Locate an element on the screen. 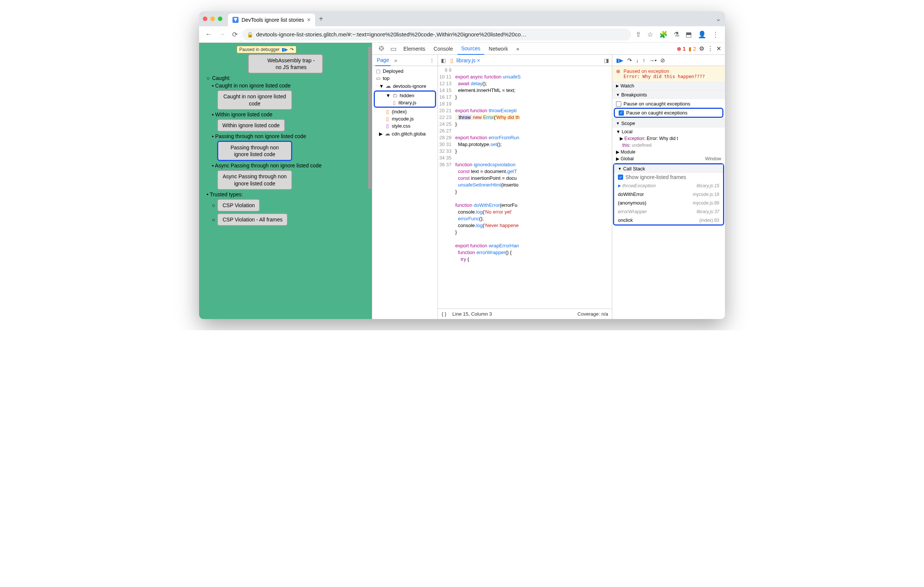 Image resolution: width=924 pixels, height=587 pixels. tabs-dropdown-icon: ⌄ is located at coordinates (718, 19).